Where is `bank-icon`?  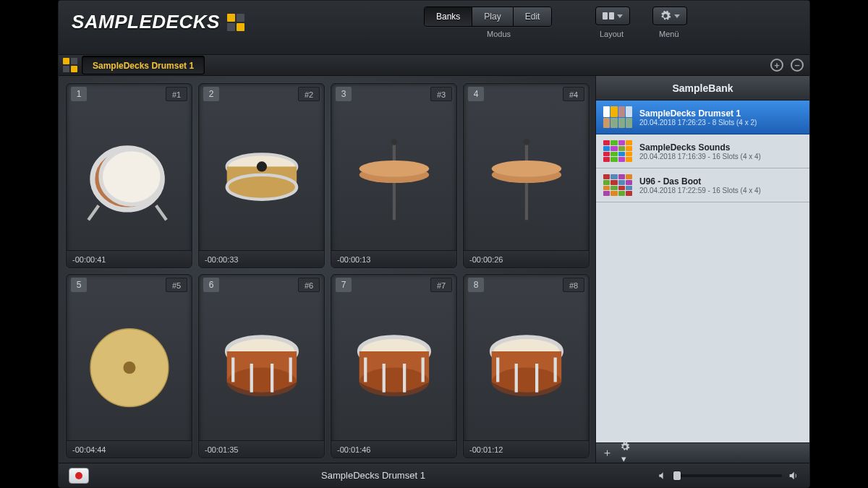 bank-icon is located at coordinates (70, 65).